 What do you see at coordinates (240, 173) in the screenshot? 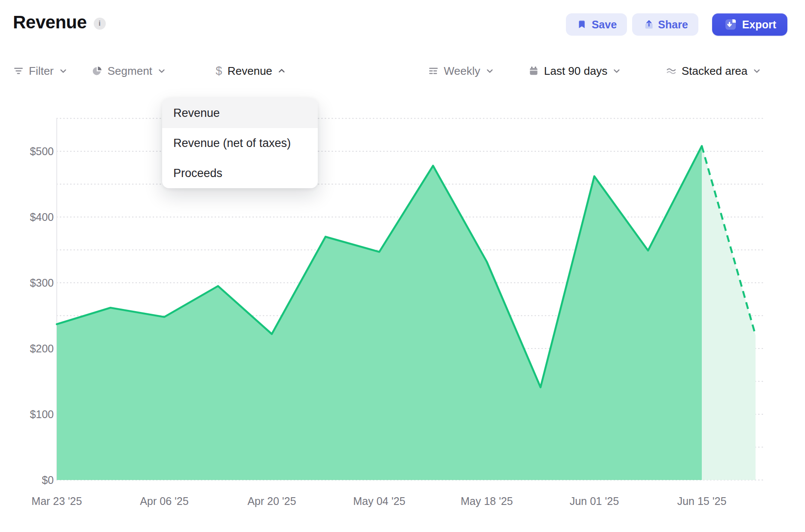
I see `menu-item-proceeds: Proceeds` at bounding box center [240, 173].